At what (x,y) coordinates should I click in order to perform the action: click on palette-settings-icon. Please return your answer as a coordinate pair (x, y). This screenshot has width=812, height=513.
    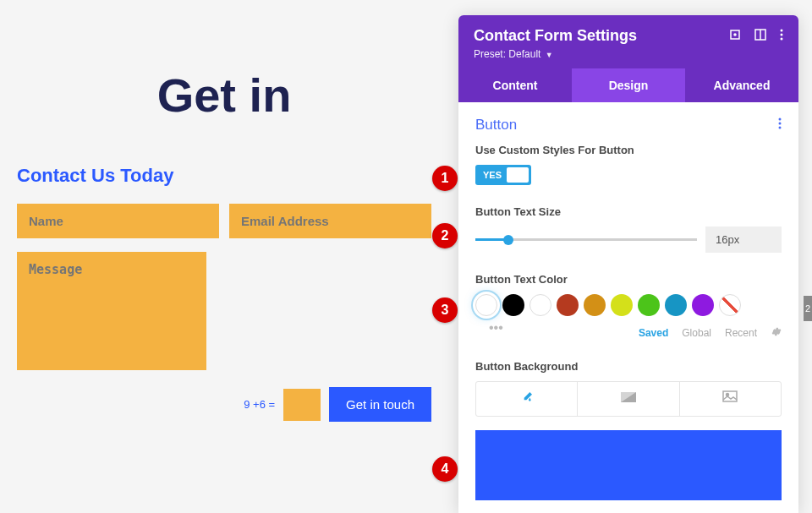
    Looking at the image, I should click on (776, 333).